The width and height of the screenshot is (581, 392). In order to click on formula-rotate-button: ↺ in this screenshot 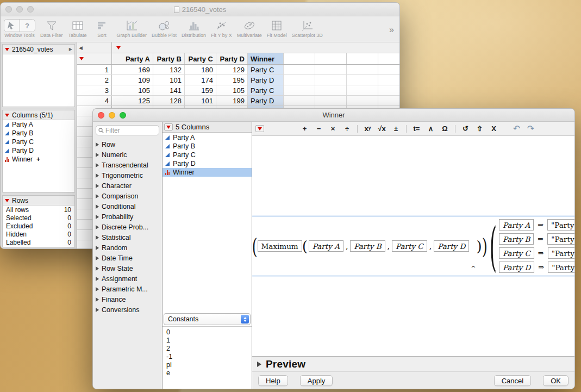, I will do `click(465, 129)`.